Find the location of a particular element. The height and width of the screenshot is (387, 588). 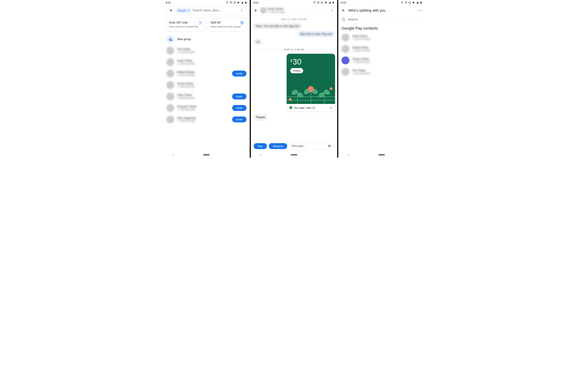

garden-illustration is located at coordinates (311, 91).